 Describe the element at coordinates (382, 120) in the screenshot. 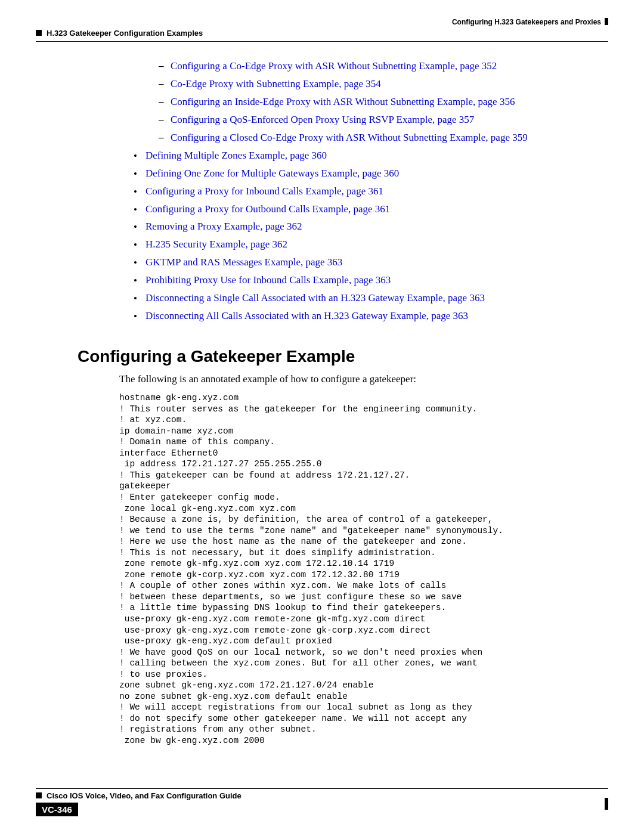

I see `list-item: Configuring a QoS-Enforced Open Proxy Us…` at that location.